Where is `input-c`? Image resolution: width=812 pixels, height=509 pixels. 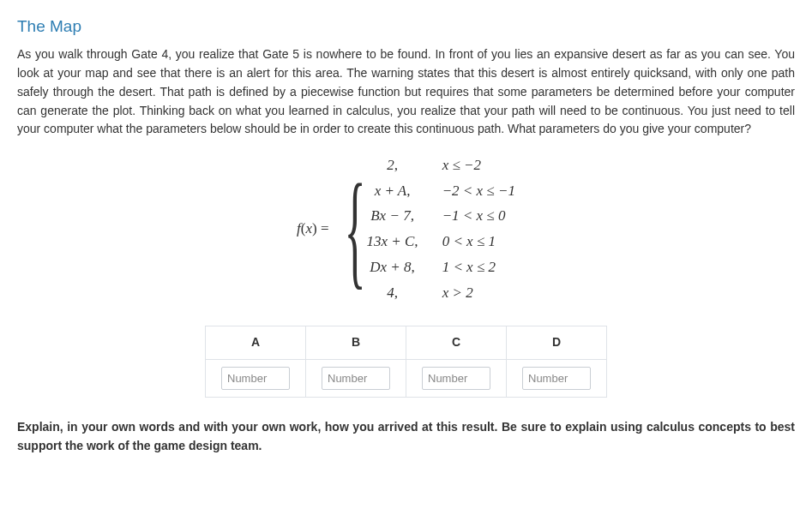
input-c is located at coordinates (456, 379).